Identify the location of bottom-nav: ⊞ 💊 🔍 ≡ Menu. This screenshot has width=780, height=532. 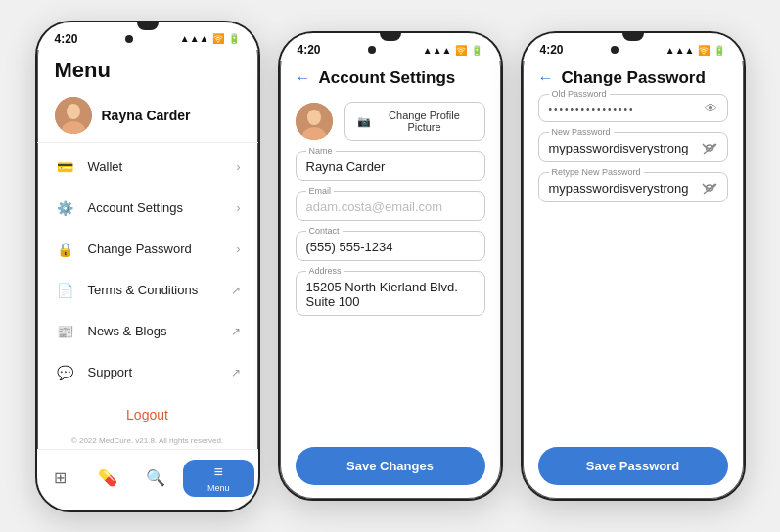
(148, 479).